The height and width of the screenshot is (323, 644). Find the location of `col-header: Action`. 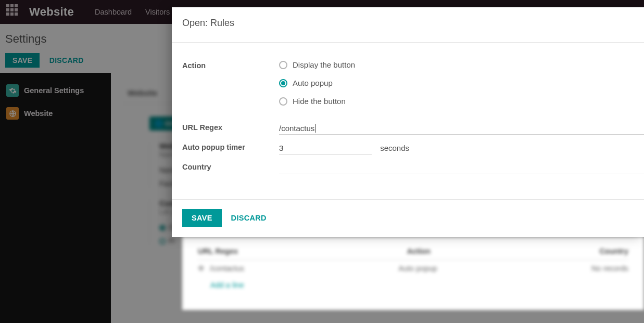

col-header: Action is located at coordinates (419, 251).